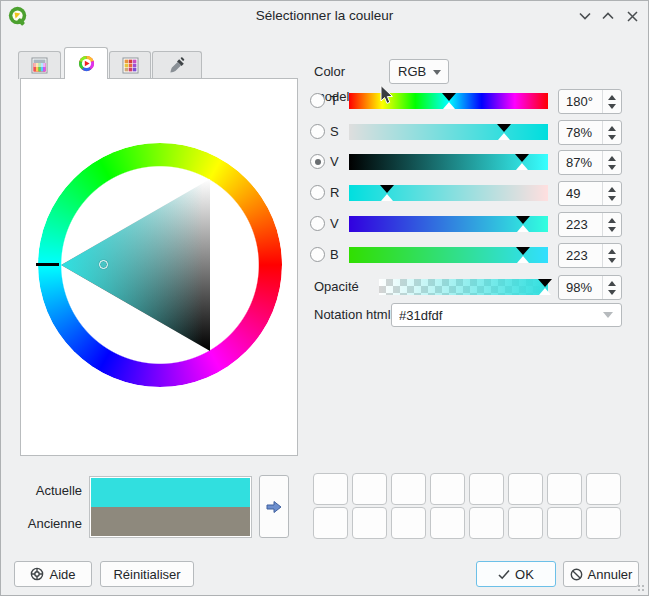  I want to click on saturation-spinbox, so click(590, 132).